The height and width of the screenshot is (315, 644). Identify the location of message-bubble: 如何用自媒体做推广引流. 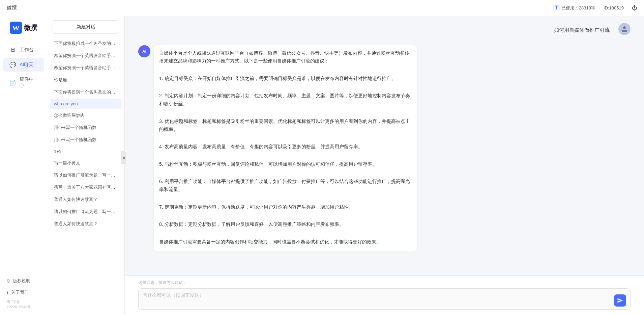
(582, 31).